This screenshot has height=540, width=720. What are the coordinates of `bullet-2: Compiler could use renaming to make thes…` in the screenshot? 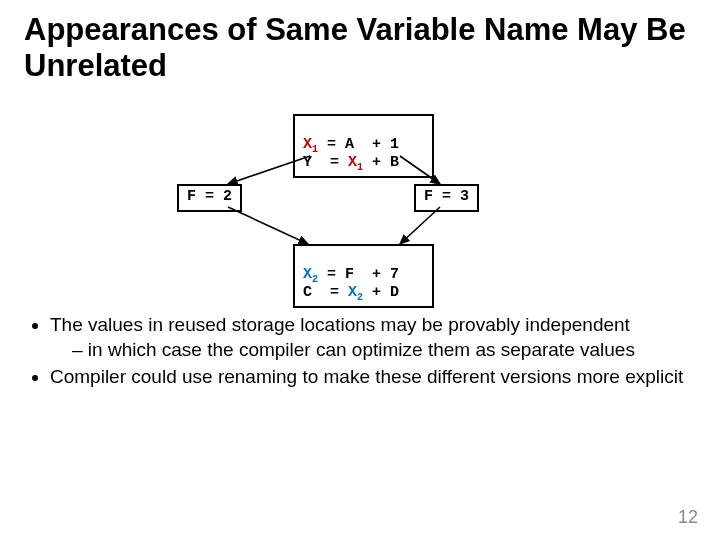 It's located at (371, 378).